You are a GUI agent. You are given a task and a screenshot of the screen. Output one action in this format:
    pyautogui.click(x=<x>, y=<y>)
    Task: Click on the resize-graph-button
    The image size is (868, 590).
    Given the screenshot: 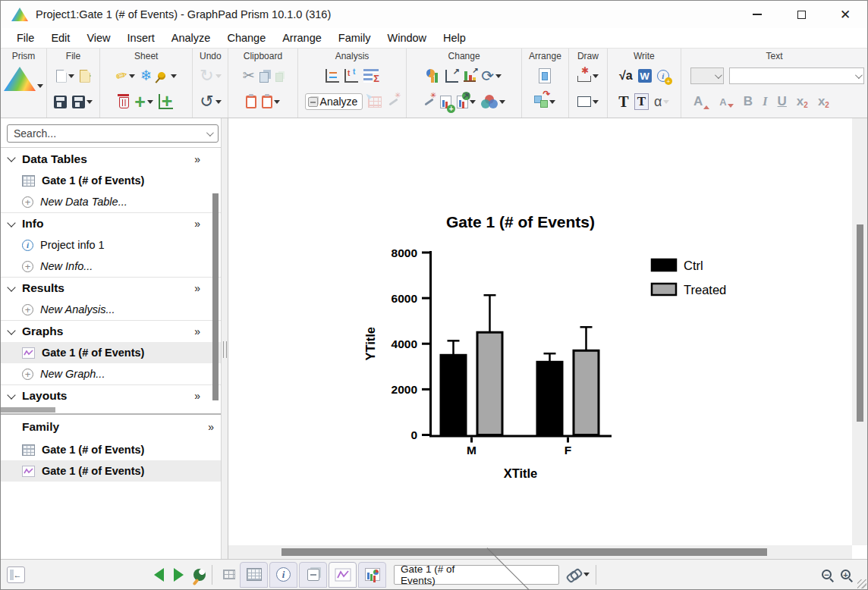 What is the action you would take?
    pyautogui.click(x=466, y=102)
    